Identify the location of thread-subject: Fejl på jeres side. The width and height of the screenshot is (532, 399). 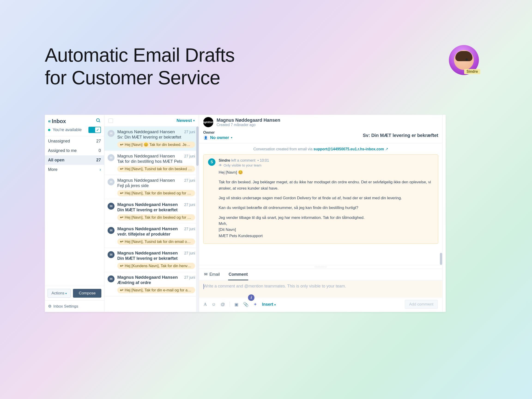
(156, 186).